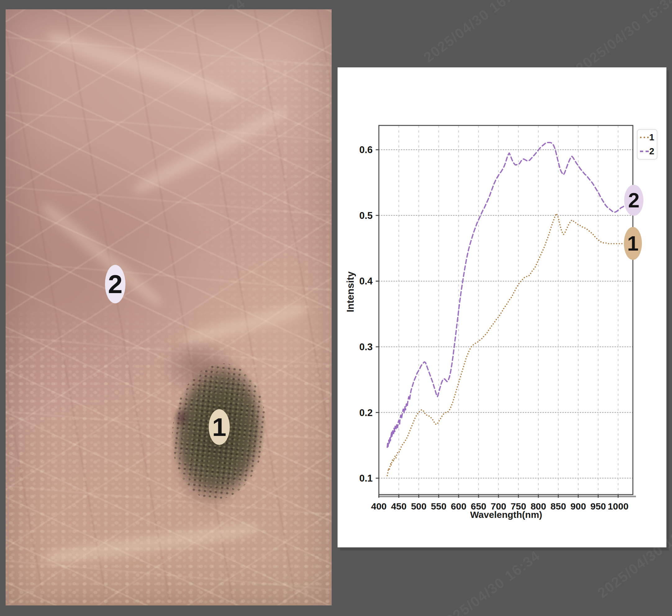 The image size is (672, 616). I want to click on chart-badge-1: 1, so click(633, 243).